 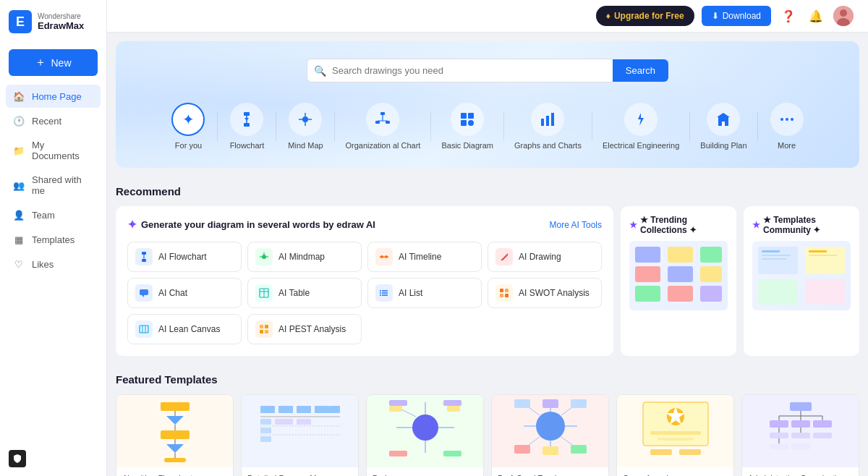 I want to click on download-label: Download, so click(x=742, y=16).